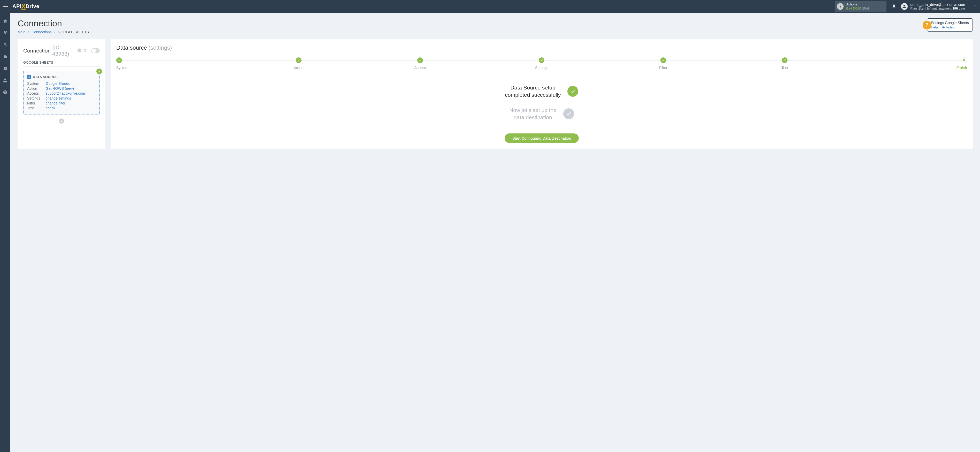  What do you see at coordinates (26, 6) in the screenshot?
I see `brand-logo: APIXDrive` at bounding box center [26, 6].